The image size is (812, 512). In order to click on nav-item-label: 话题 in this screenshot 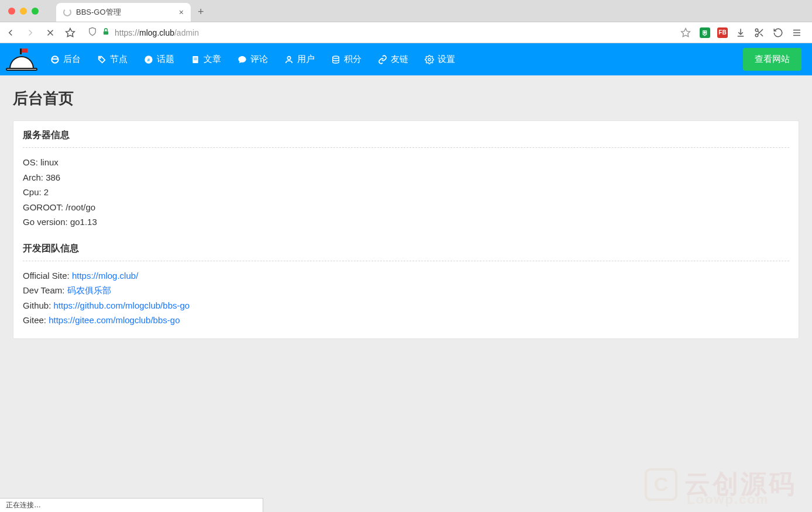, I will do `click(166, 60)`.